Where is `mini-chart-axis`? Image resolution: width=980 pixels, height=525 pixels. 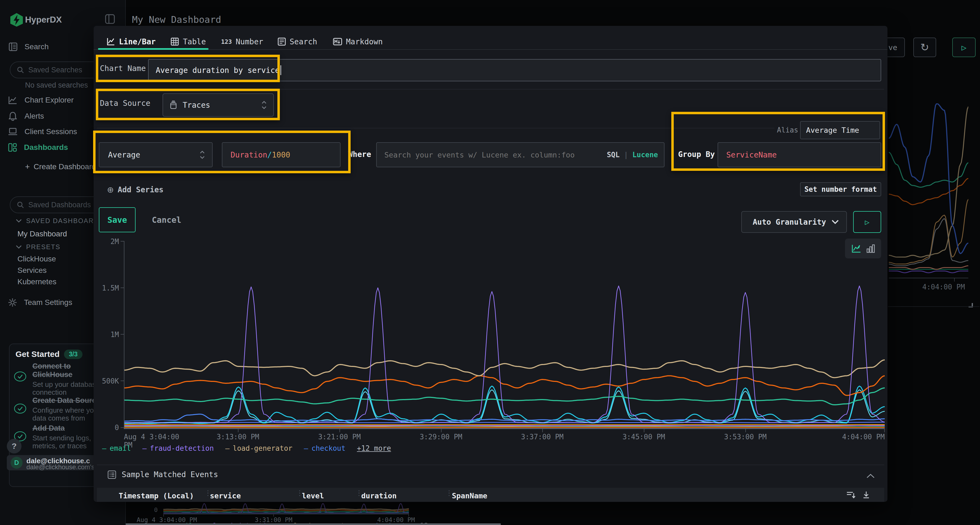 mini-chart-axis is located at coordinates (286, 514).